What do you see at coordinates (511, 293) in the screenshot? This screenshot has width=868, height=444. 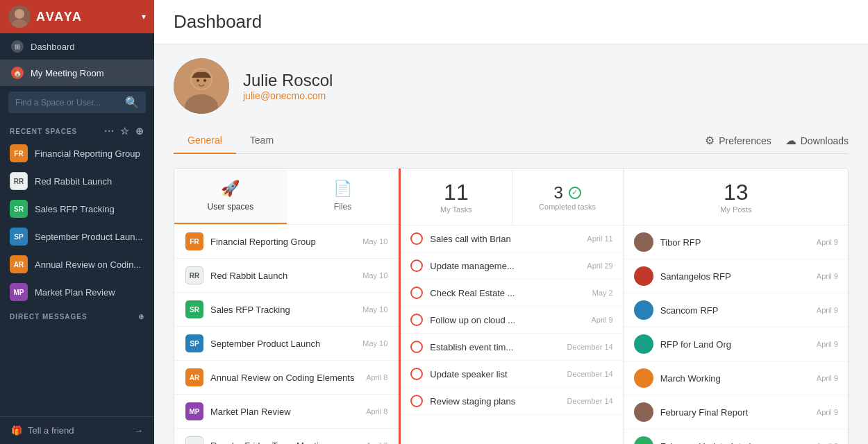 I see `task-item: Check Real Estate ... May 2` at bounding box center [511, 293].